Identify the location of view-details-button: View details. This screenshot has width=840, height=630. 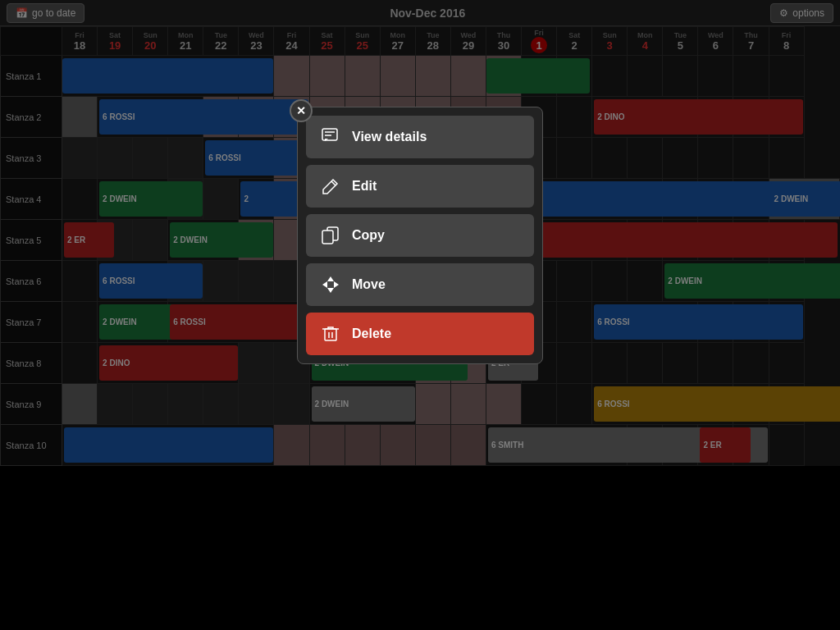
(420, 137).